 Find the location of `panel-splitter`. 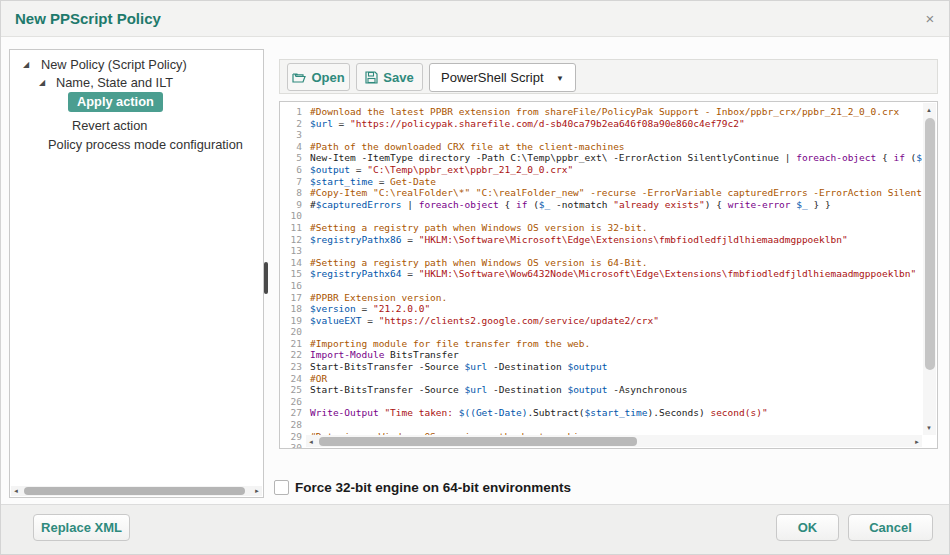

panel-splitter is located at coordinates (271, 274).